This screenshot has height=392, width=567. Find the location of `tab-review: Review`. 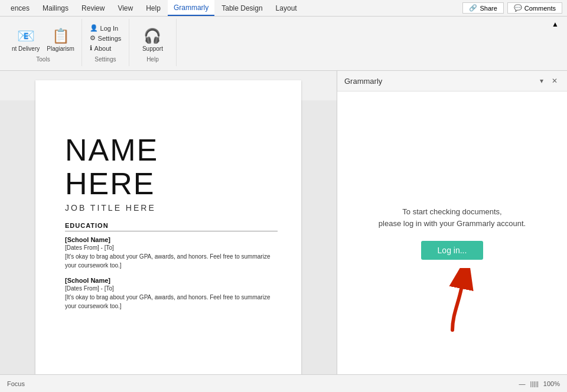

tab-review: Review is located at coordinates (93, 8).